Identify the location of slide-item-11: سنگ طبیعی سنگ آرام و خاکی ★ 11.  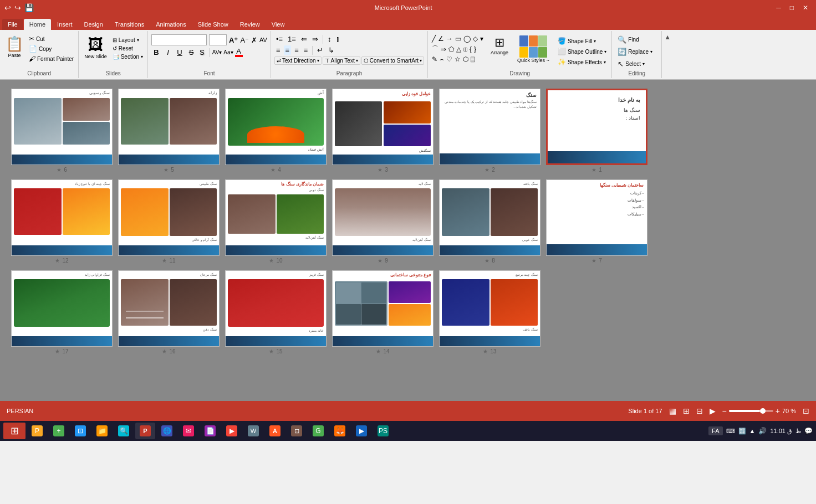
(169, 222).